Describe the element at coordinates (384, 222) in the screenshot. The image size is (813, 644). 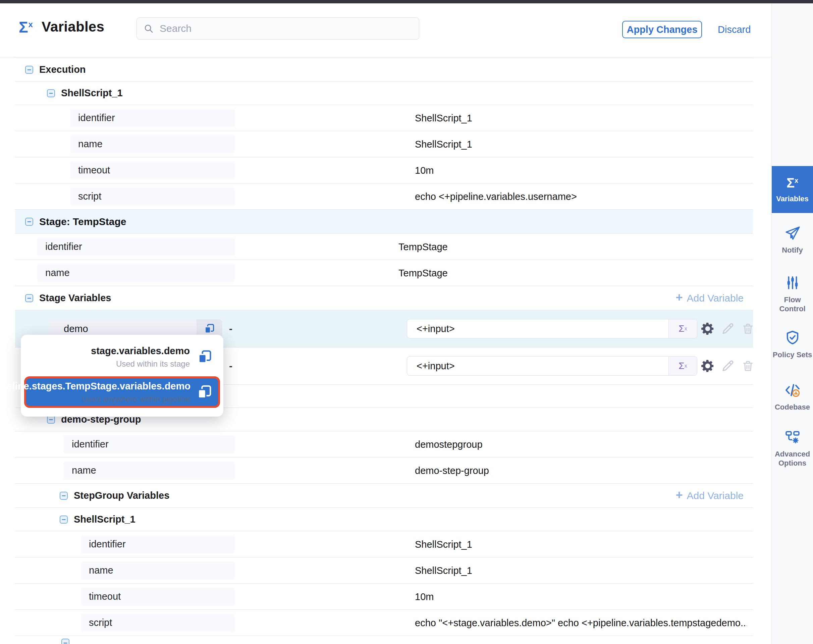
I see `table-row: −Stage: TempStage` at that location.